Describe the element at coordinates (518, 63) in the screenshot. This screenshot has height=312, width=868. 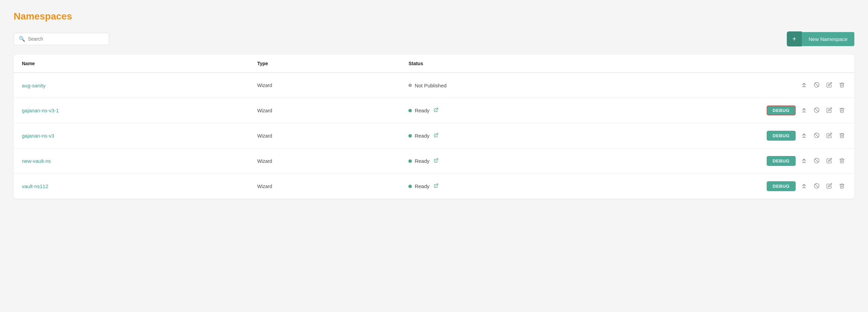
I see `col-header-status: Status` at that location.